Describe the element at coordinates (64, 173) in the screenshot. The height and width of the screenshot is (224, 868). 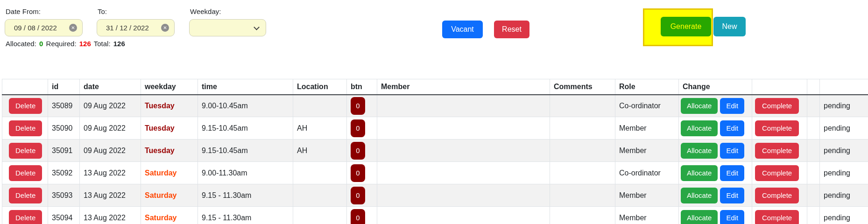
I see `cell-id: 35092` at that location.